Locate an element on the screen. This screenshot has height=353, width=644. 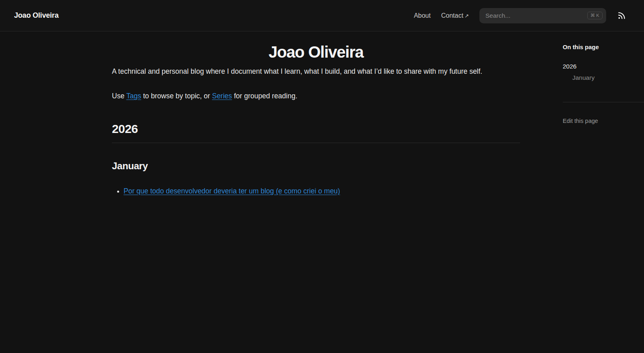
nav-link-contact-label: Contact is located at coordinates (452, 15).